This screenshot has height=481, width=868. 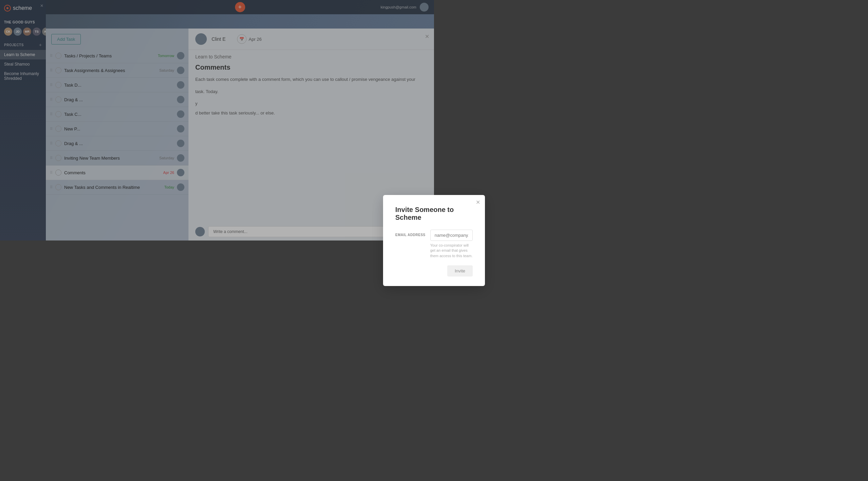 I want to click on modal-title: Invite Someone to Scheme, so click(x=415, y=214).